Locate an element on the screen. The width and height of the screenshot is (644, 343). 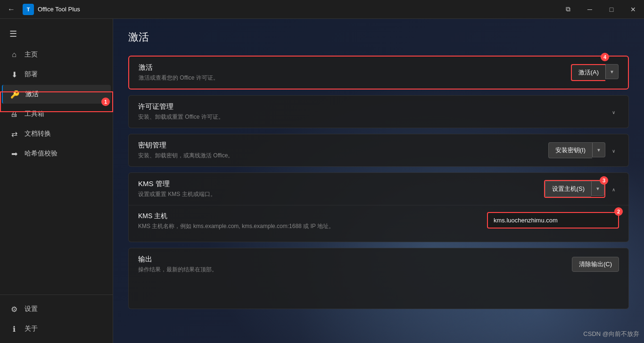
output-card-header: 输出 操作结果，最新的结果在顶部。 清除输出(C) is located at coordinates (379, 264).